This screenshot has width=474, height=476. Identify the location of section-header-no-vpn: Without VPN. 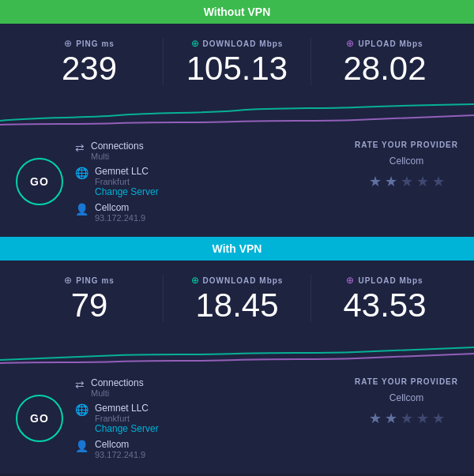
(237, 12).